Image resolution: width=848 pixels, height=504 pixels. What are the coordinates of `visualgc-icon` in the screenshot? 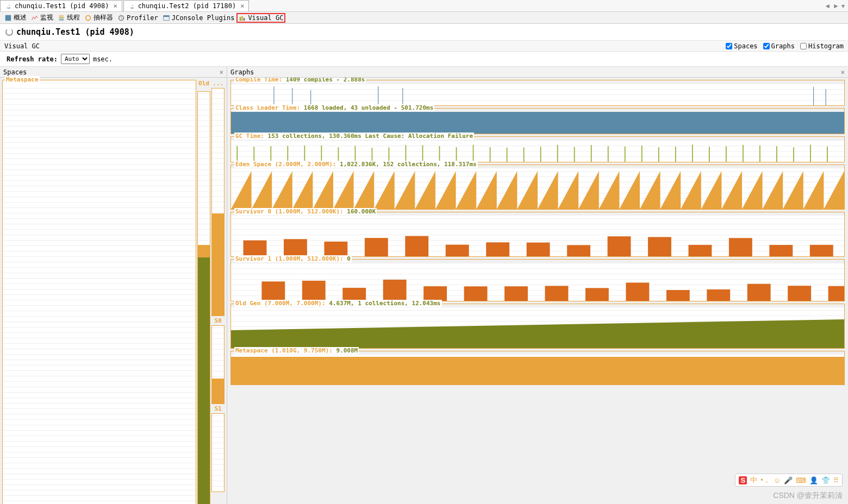 It's located at (242, 18).